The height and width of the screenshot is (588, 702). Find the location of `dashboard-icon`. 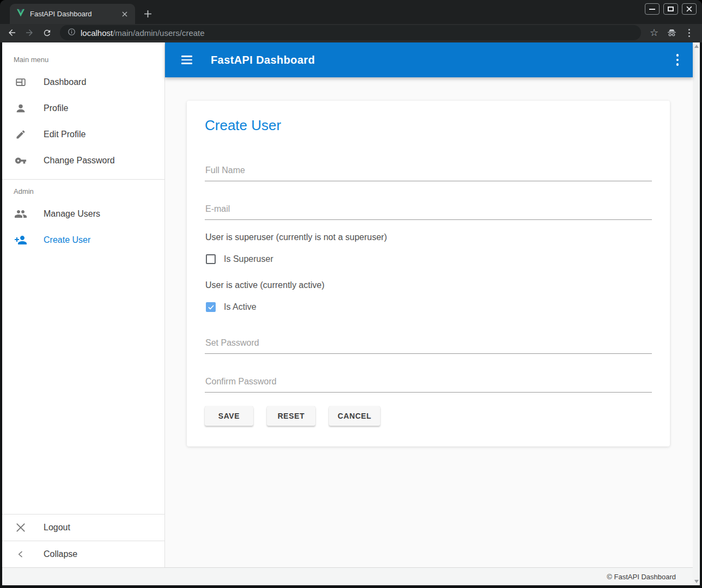

dashboard-icon is located at coordinates (21, 82).